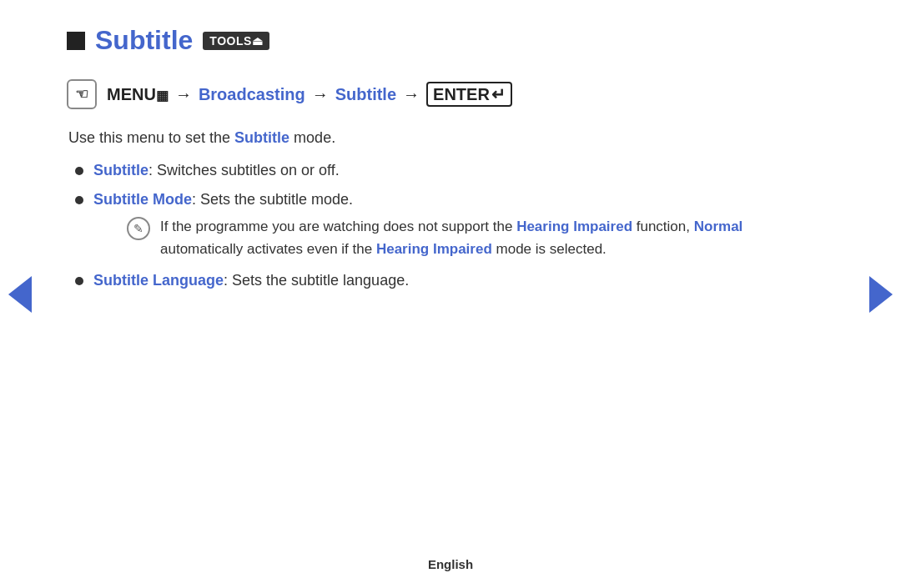  What do you see at coordinates (455, 225) in the screenshot?
I see `list-item-subtitle-mode: Subtitle Mode: Sets the subtitle mode. ✎…` at bounding box center [455, 225].